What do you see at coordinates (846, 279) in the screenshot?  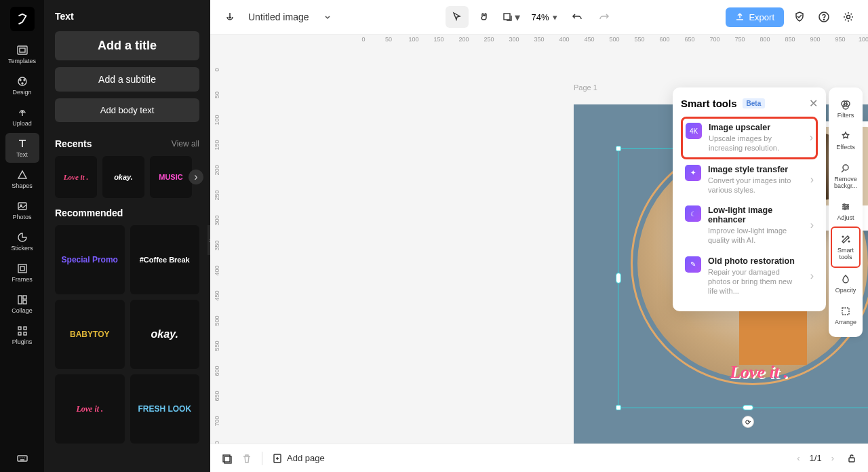 I see `opacity-icon` at bounding box center [846, 279].